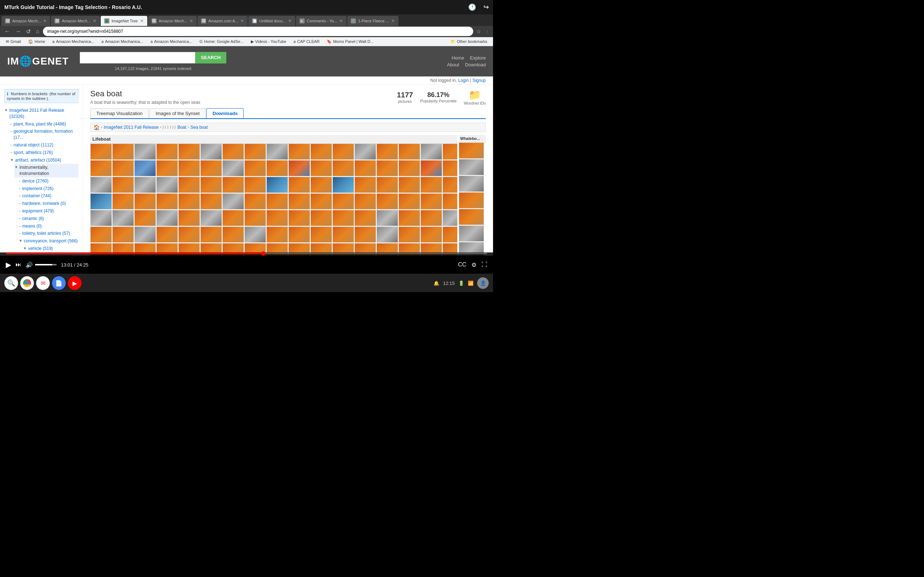 The width and height of the screenshot is (924, 577). Describe the element at coordinates (119, 113) in the screenshot. I see `tab-treemap: Treemap Visualization` at that location.